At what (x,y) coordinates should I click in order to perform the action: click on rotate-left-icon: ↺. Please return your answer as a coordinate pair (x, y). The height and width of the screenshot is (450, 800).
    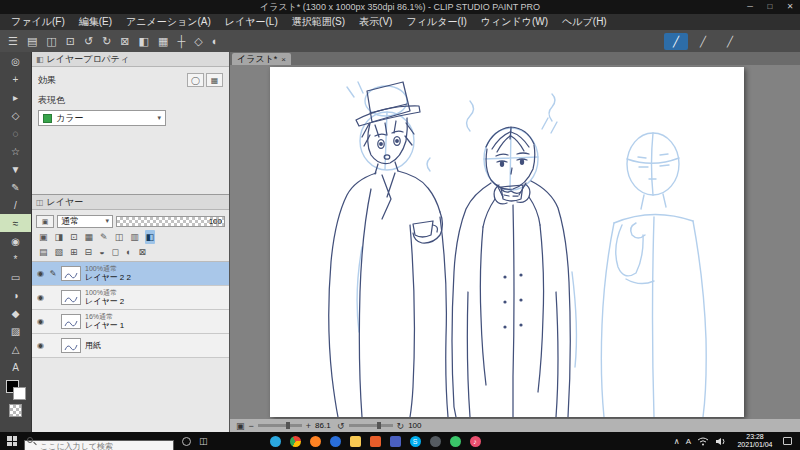
    Looking at the image, I should click on (341, 426).